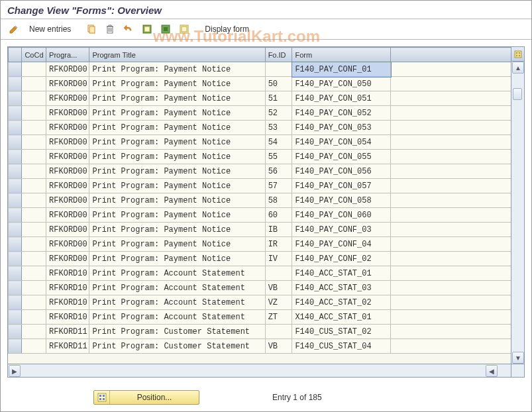 This screenshot has height=412, width=532. I want to click on cell-form: F140_PAY_CON_060, so click(342, 215).